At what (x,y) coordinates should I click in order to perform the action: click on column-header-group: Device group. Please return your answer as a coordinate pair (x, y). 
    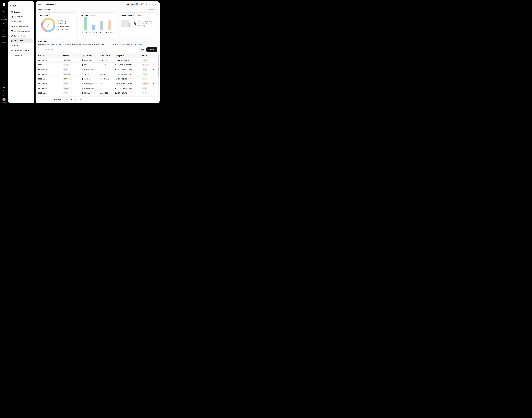
    Looking at the image, I should click on (106, 56).